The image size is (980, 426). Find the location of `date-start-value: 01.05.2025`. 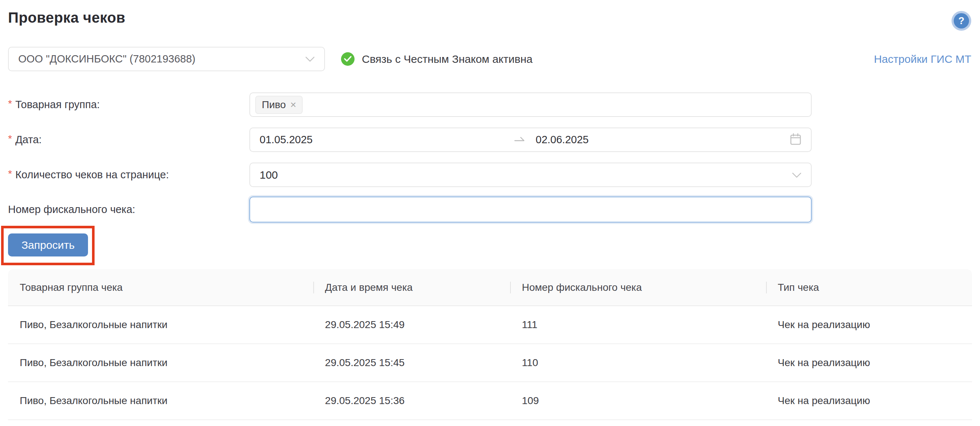

date-start-value: 01.05.2025 is located at coordinates (387, 140).